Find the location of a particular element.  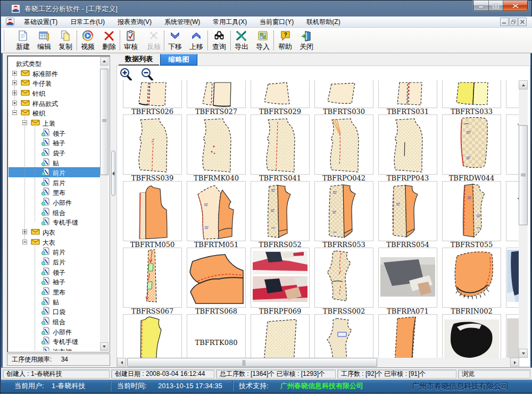

toolbar-grip is located at coordinates (4, 40).